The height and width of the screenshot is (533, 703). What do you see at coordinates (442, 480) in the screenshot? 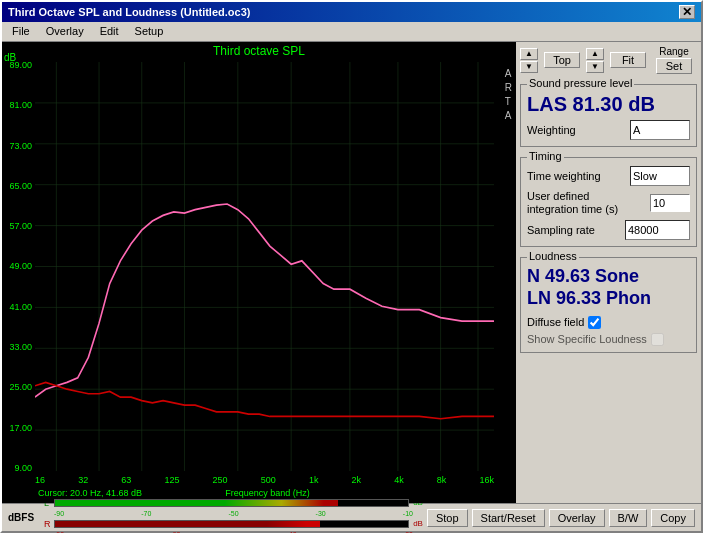
I see `x-label-8k: 8k` at bounding box center [442, 480].